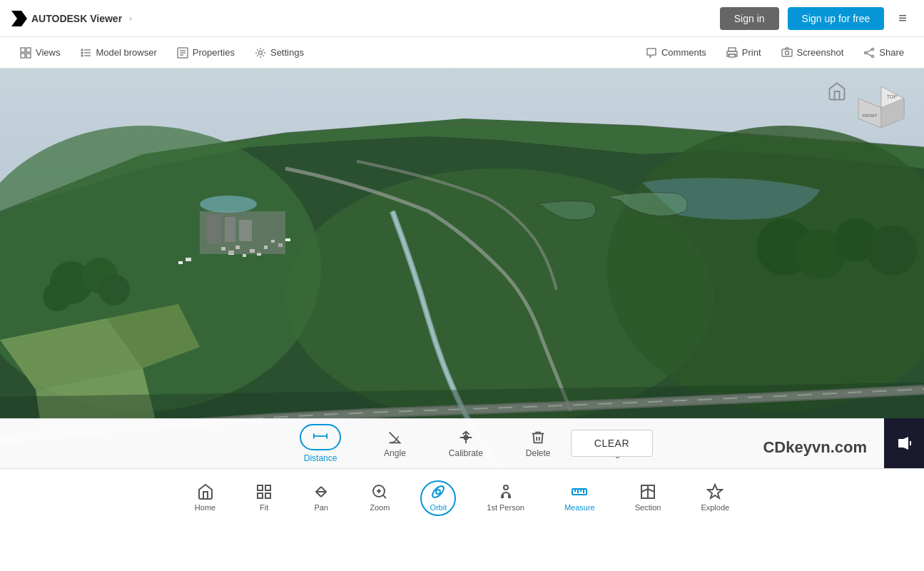  I want to click on properties-icon, so click(183, 53).